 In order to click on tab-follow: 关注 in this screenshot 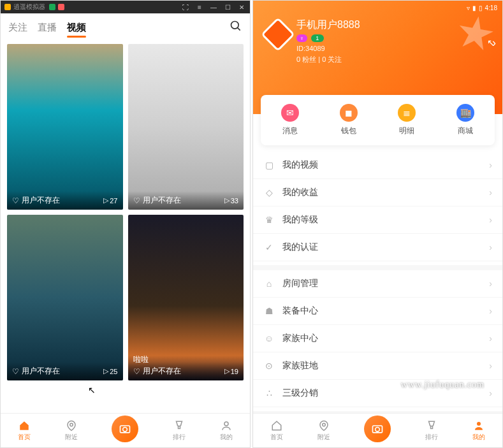, I will do `click(18, 28)`.